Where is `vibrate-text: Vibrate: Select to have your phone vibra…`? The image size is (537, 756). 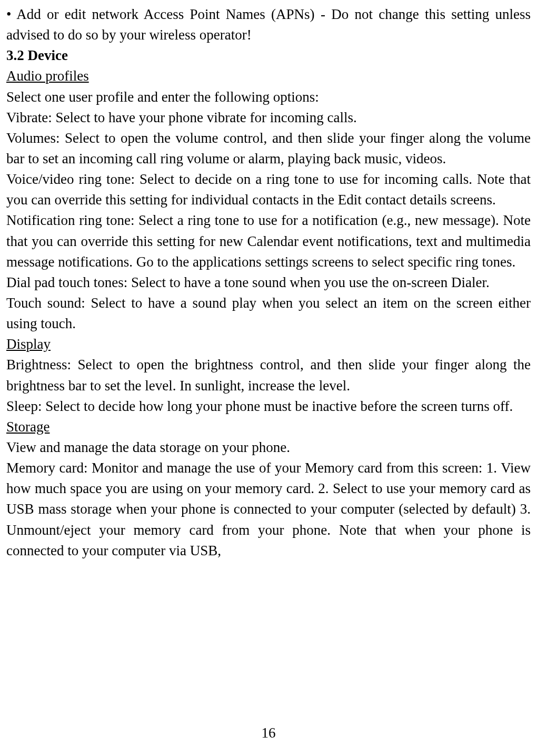
vibrate-text: Vibrate: Select to have your phone vibra… is located at coordinates (268, 118).